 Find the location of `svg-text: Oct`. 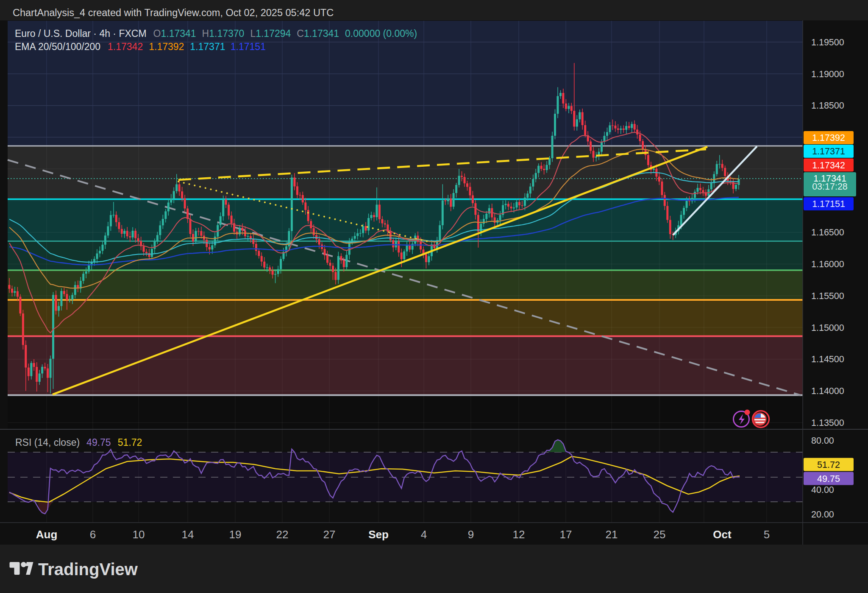

svg-text: Oct is located at coordinates (722, 534).